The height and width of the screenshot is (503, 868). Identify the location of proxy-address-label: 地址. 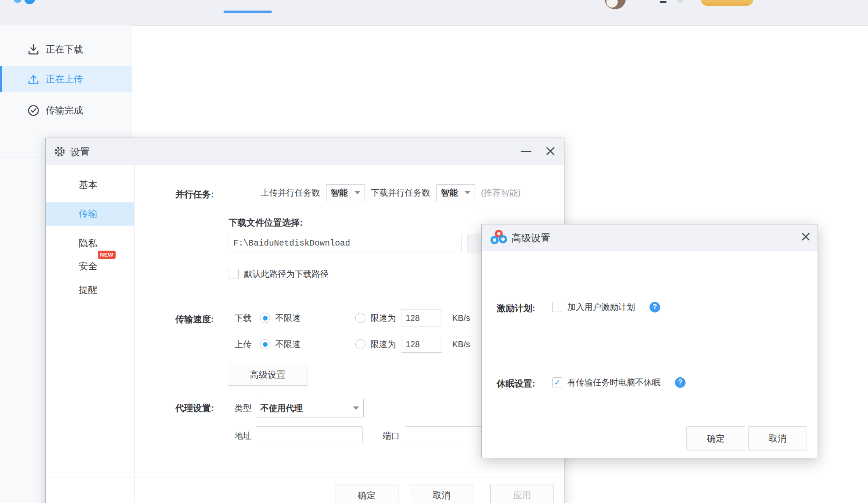
(243, 436).